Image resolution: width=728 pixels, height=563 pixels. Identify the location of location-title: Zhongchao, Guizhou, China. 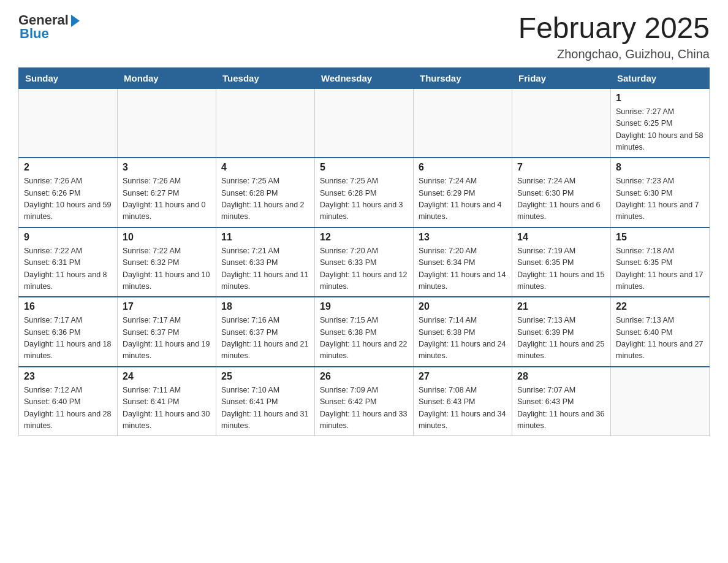
(614, 54).